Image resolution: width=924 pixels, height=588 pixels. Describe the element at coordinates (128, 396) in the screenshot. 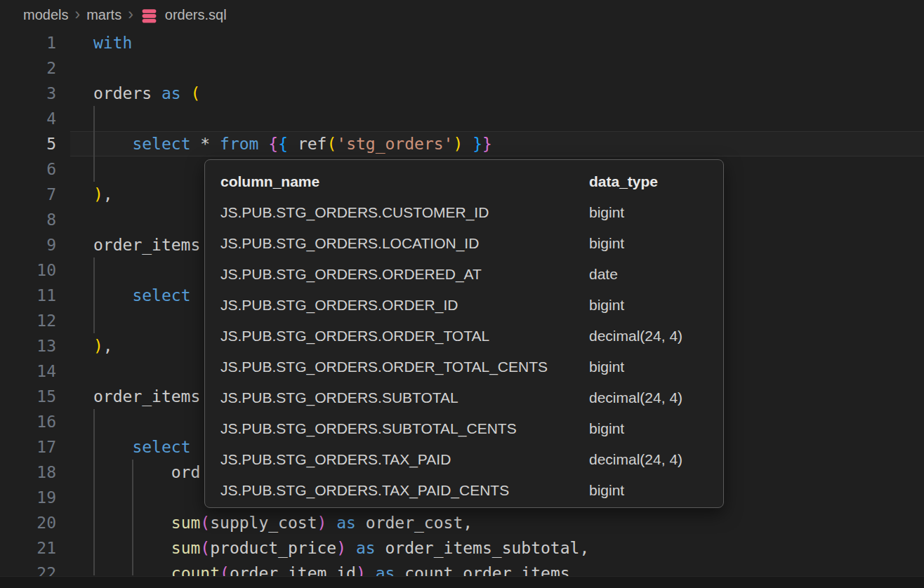

I see `code-line-content: order_items` at that location.